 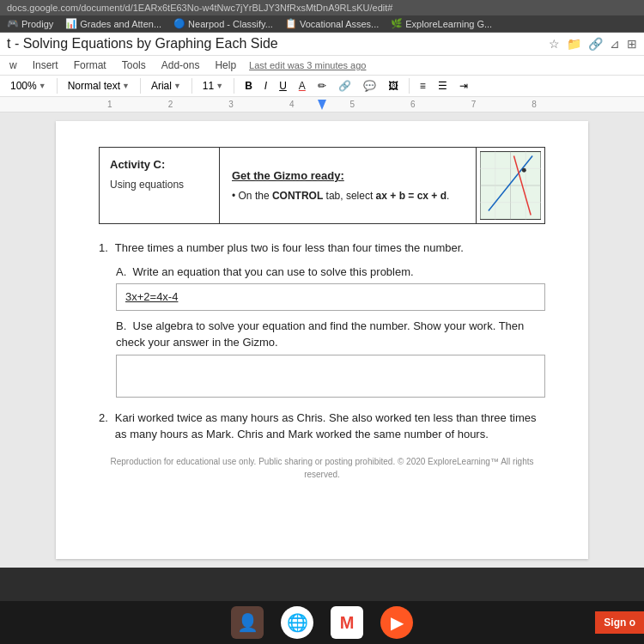 I want to click on indent-button: ⇥, so click(x=464, y=86).